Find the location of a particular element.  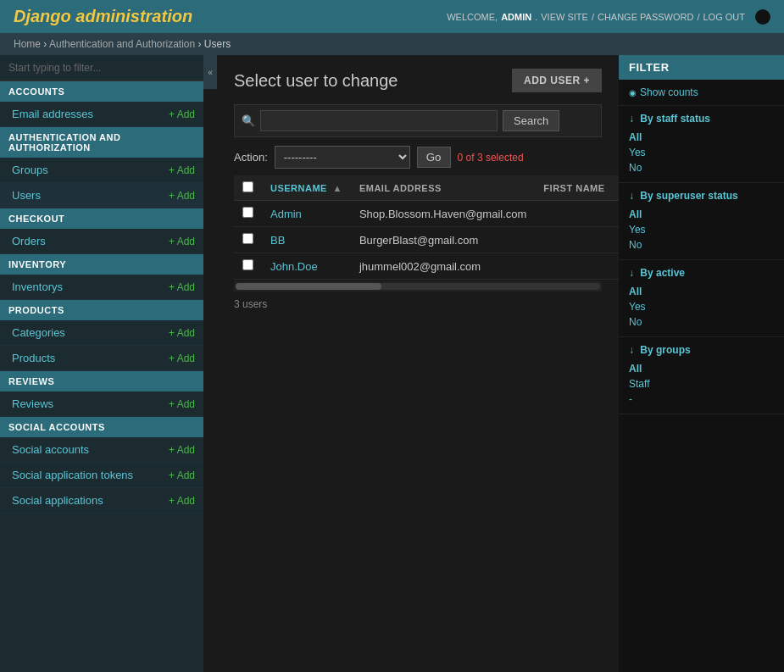

add-categories-link: + Add is located at coordinates (181, 333).